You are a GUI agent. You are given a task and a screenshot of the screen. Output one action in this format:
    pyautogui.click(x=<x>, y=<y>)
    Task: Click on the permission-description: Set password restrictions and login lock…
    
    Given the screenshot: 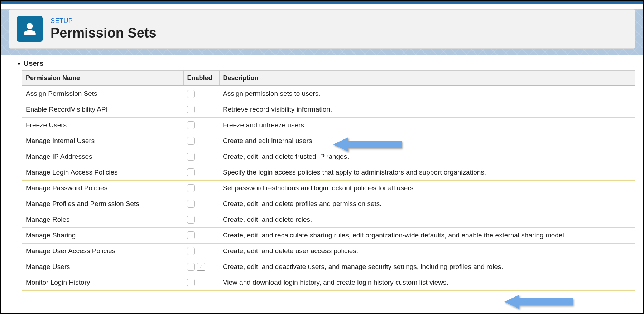 What is the action you would take?
    pyautogui.click(x=427, y=188)
    